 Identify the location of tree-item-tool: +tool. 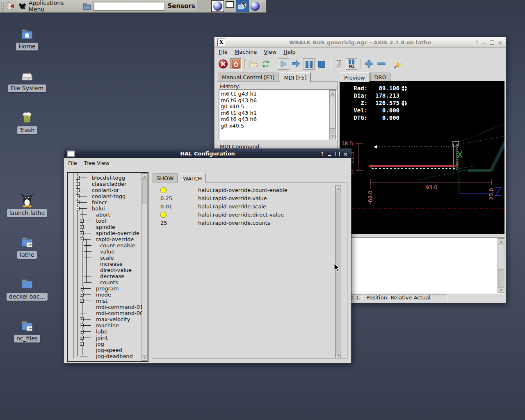
(105, 221).